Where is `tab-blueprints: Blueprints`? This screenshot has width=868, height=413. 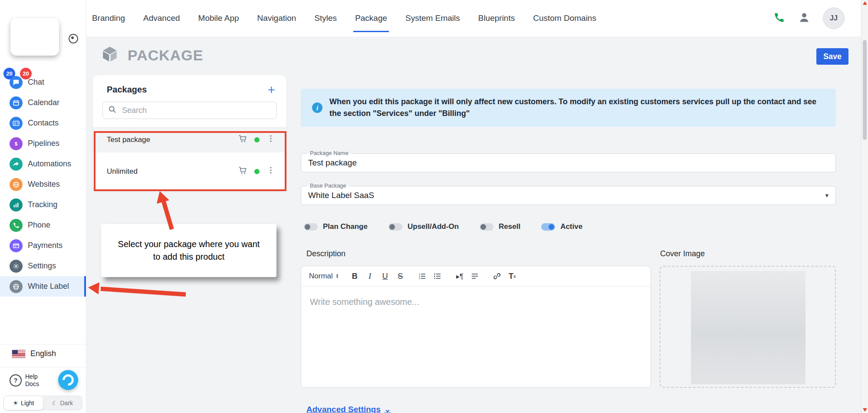
tab-blueprints: Blueprints is located at coordinates (496, 18).